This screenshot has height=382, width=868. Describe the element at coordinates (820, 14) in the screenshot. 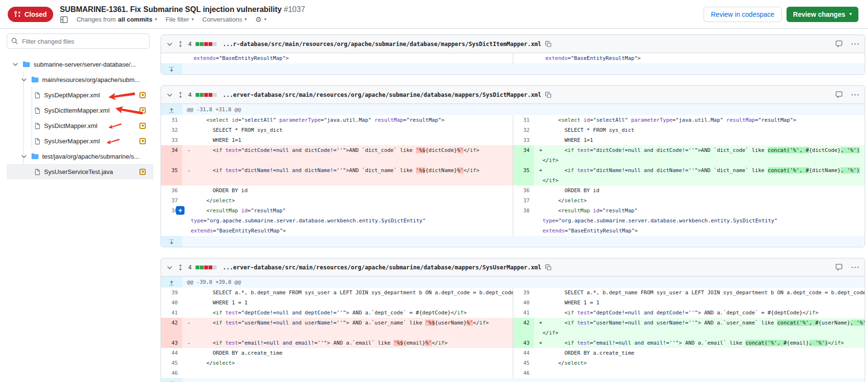

I see `review-changes-label: Review changes` at that location.